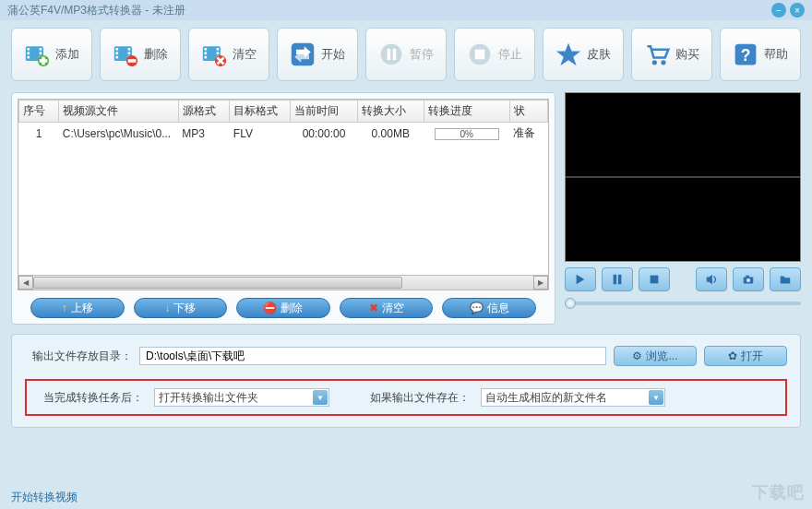  I want to click on col-progress: 转换进度, so click(467, 112).